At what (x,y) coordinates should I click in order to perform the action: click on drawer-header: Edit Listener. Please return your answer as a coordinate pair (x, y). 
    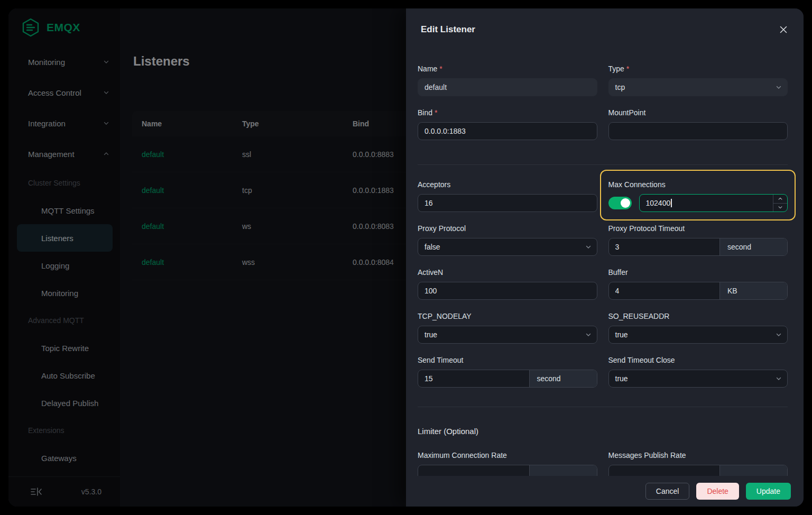
    Looking at the image, I should click on (605, 25).